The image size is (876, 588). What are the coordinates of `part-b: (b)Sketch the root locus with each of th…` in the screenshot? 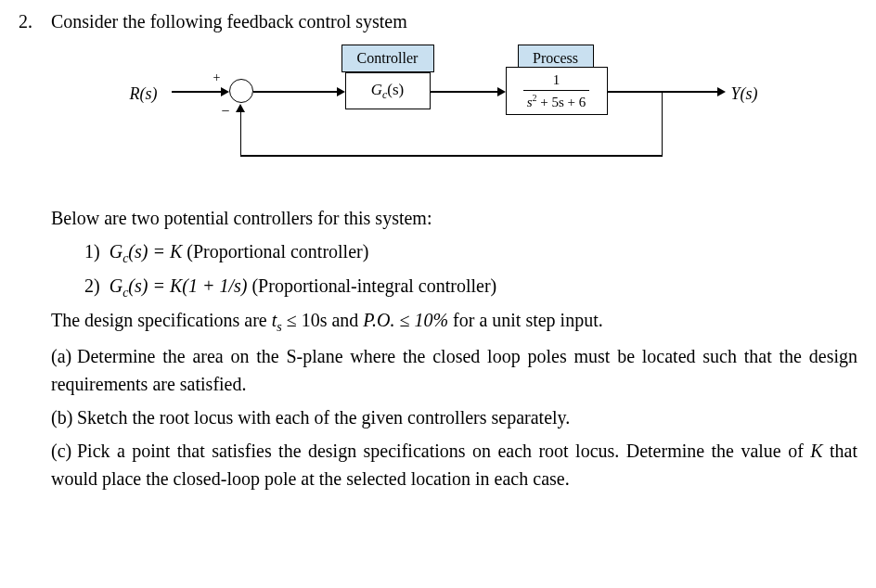 It's located at (455, 417).